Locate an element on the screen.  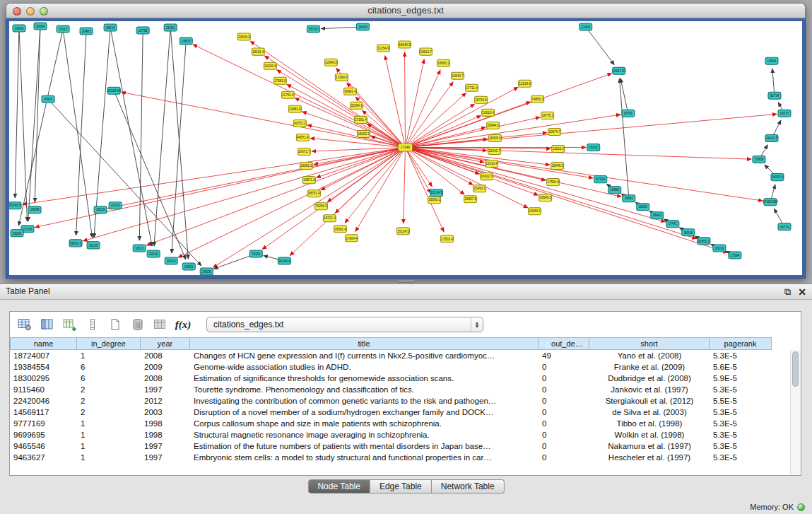
tab-edge-table: Edge Table is located at coordinates (401, 486).